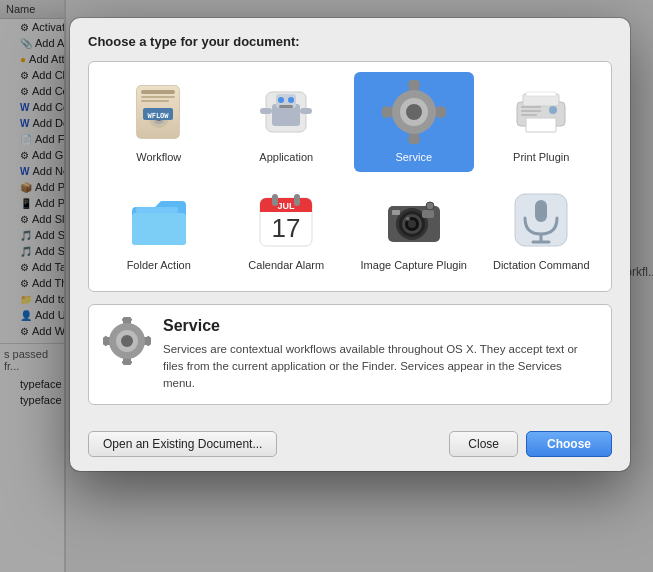 This screenshot has width=653, height=572. Describe the element at coordinates (541, 112) in the screenshot. I see `print-plugin-icon` at that location.